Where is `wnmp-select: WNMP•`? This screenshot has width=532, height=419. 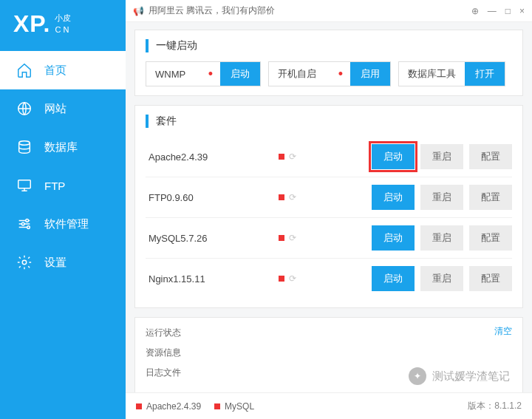 wnmp-select: WNMP• is located at coordinates (183, 74).